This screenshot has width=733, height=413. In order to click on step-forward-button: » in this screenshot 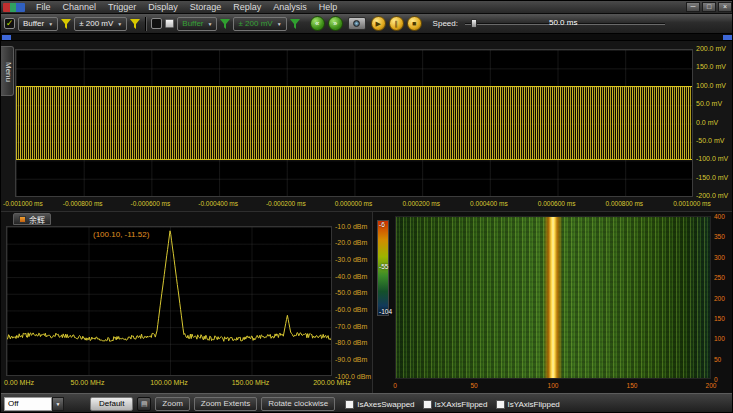, I will do `click(336, 24)`.